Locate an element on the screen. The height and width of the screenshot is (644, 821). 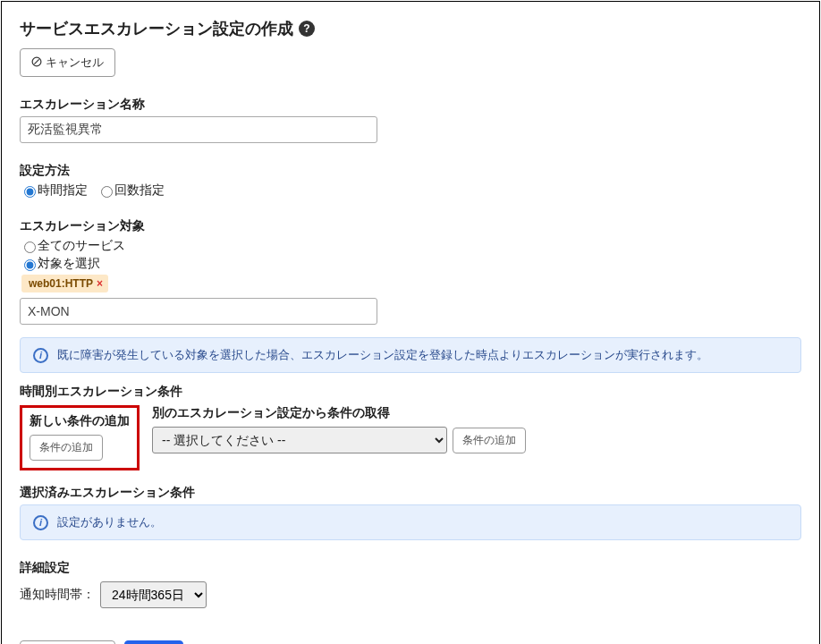
setting-method-time: 時間指定 is located at coordinates (54, 191).